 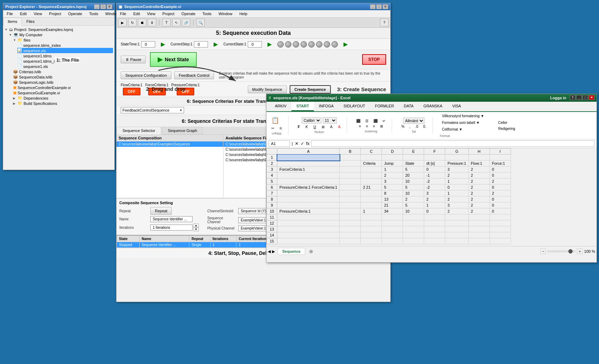 What do you see at coordinates (371, 218) in the screenshot?
I see `cell-C11` at bounding box center [371, 218].